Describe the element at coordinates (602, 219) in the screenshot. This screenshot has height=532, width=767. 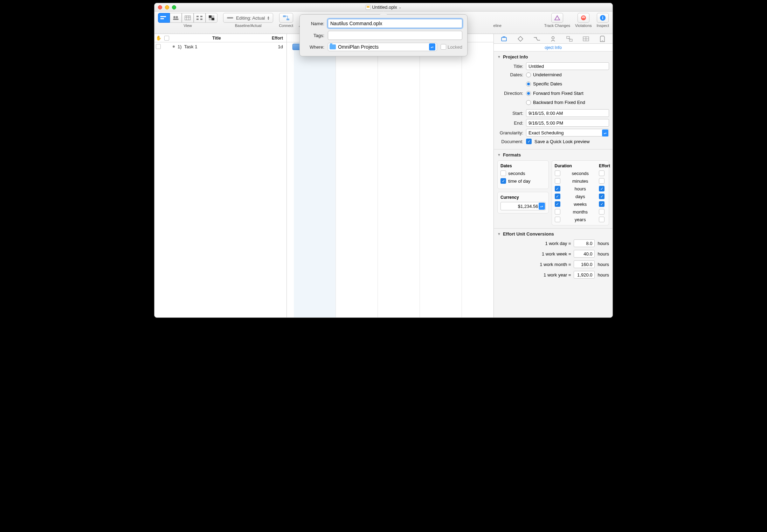
I see `effort-years-checkbox: ✓` at that location.